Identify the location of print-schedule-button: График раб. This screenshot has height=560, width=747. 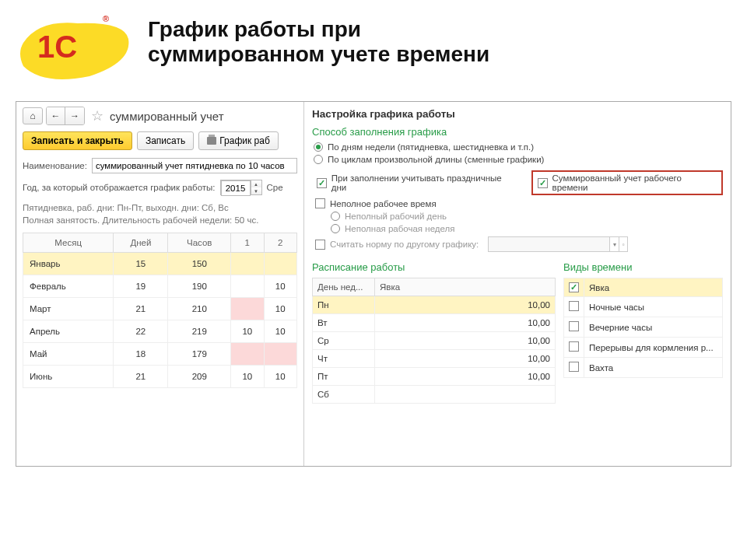
(238, 141).